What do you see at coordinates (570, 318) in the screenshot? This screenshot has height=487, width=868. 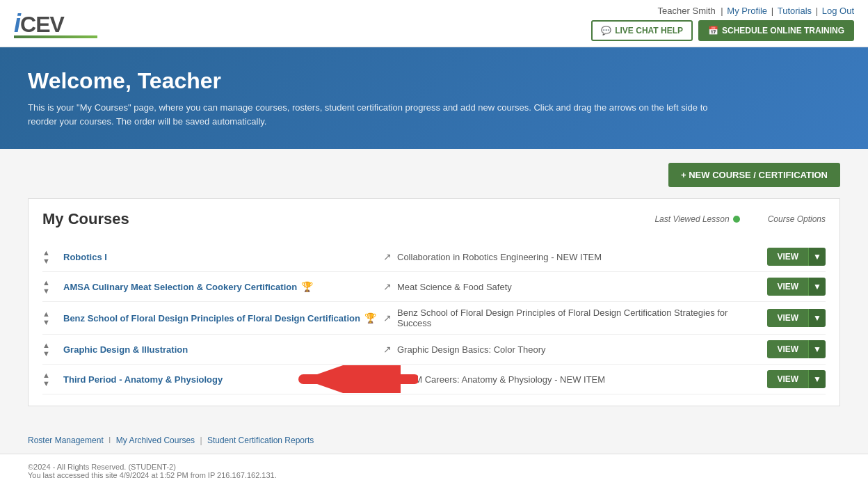 I see `last-lesson-col: ↗Benz School of Floral Design Principles…` at bounding box center [570, 318].